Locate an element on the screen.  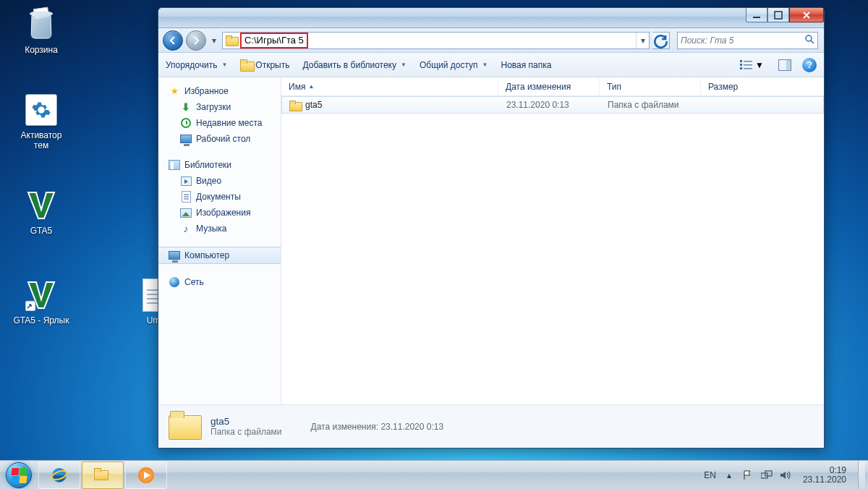
details-date-value: 23.11.2020 0:13 is located at coordinates (412, 427).